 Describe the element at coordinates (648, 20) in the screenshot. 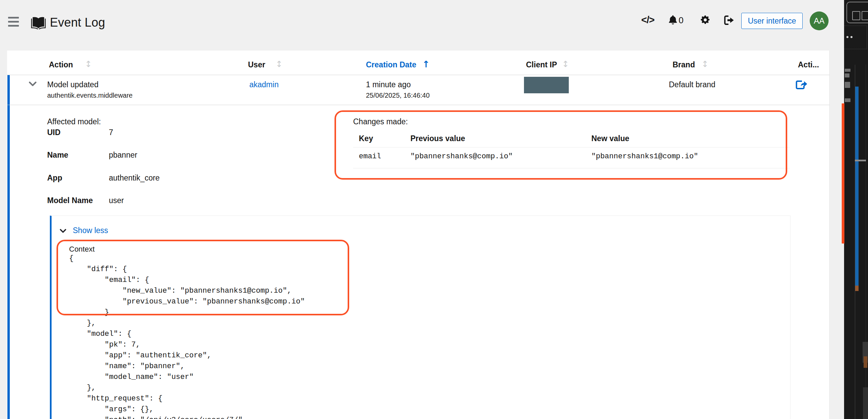

I see `api-code-icon: </>` at that location.